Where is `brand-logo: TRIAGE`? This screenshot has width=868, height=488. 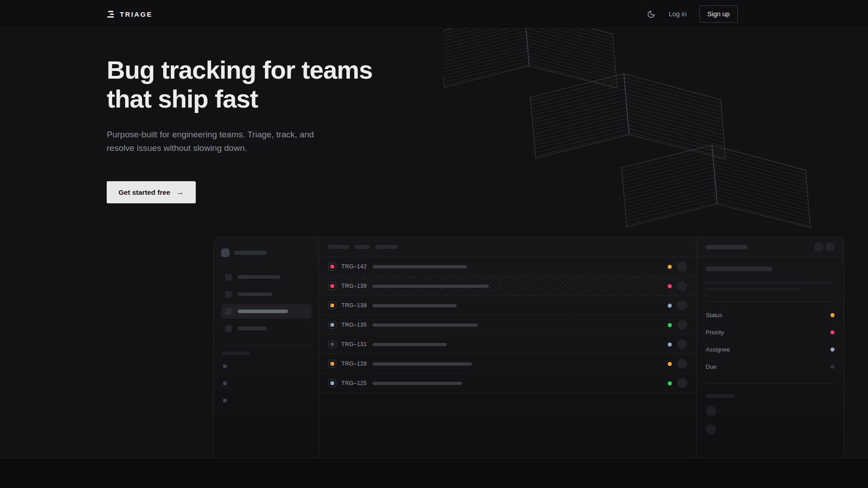
brand-logo: TRIAGE is located at coordinates (129, 14).